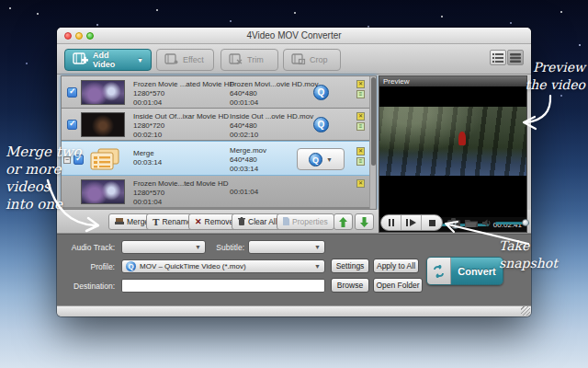 Image resolution: width=588 pixels, height=368 pixels. Describe the element at coordinates (181, 135) in the screenshot. I see `source-duration: 00:02:10` at that location.